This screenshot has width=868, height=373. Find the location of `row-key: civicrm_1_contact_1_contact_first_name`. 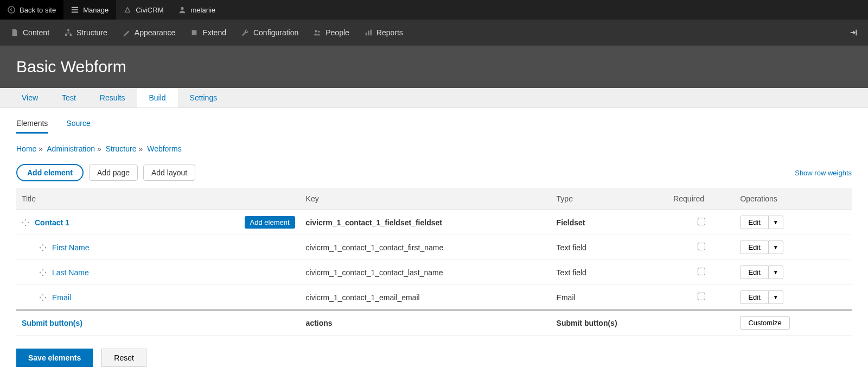

row-key: civicrm_1_contact_1_contact_first_name is located at coordinates (426, 248).